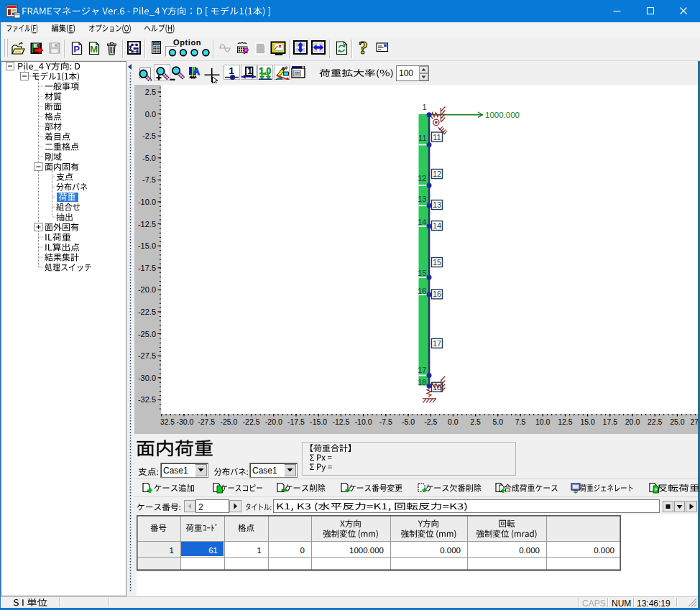  I want to click on svg-text: 15.0, so click(588, 422).